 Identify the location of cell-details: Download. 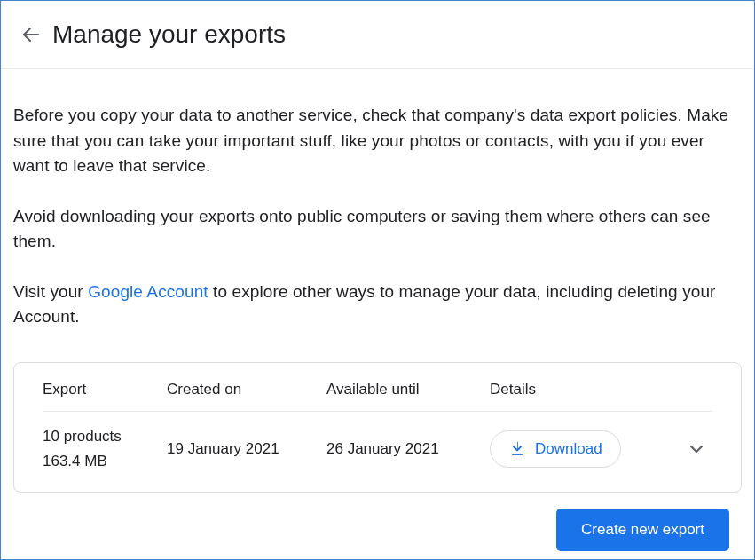
(602, 449).